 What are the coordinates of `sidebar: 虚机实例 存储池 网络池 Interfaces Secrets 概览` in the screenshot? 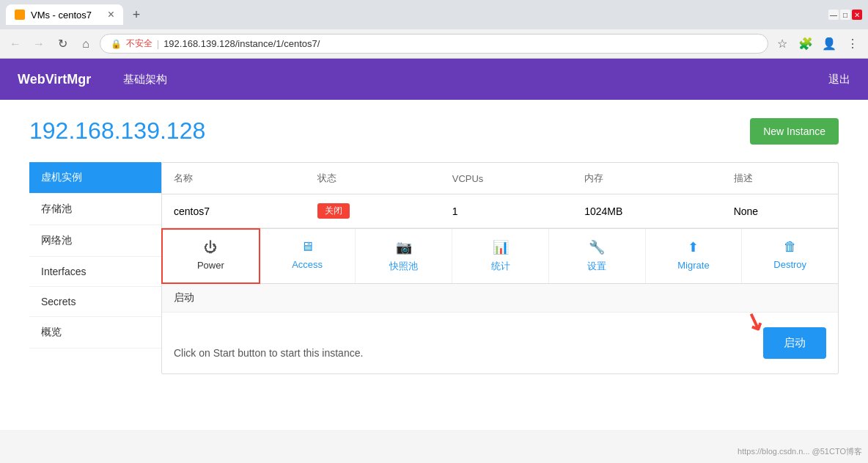 It's located at (95, 269).